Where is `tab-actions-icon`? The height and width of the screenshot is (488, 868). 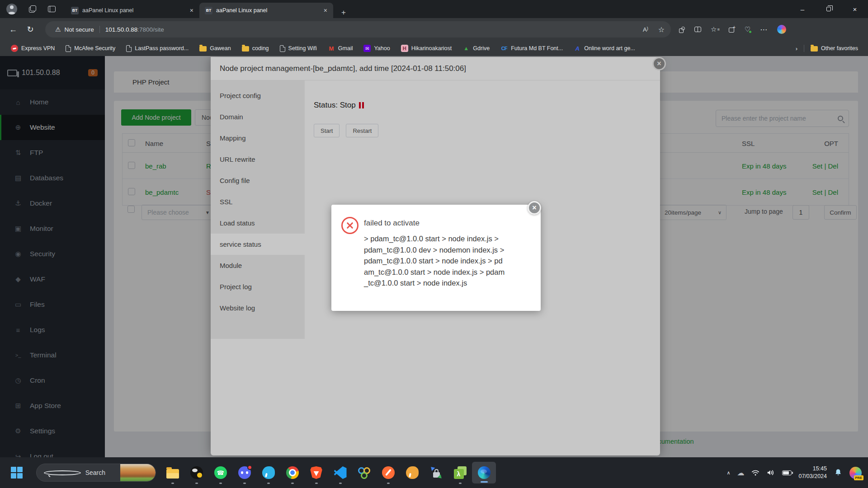 tab-actions-icon is located at coordinates (52, 9).